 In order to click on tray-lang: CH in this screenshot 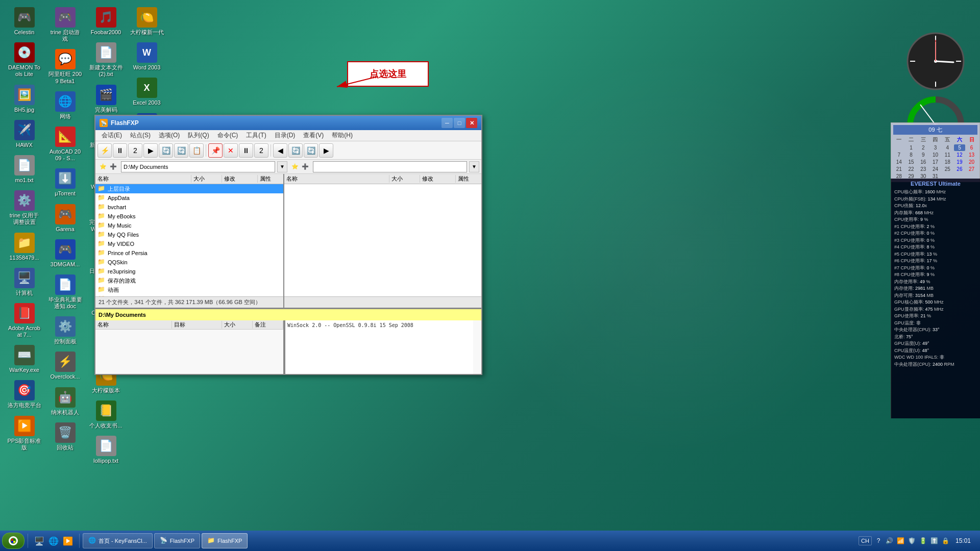, I will do `click(865, 541)`.